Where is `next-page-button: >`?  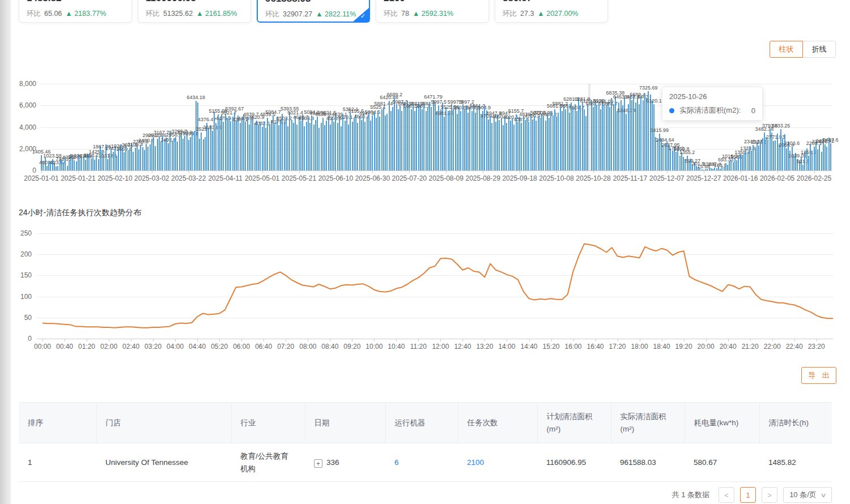 next-page-button: > is located at coordinates (770, 495).